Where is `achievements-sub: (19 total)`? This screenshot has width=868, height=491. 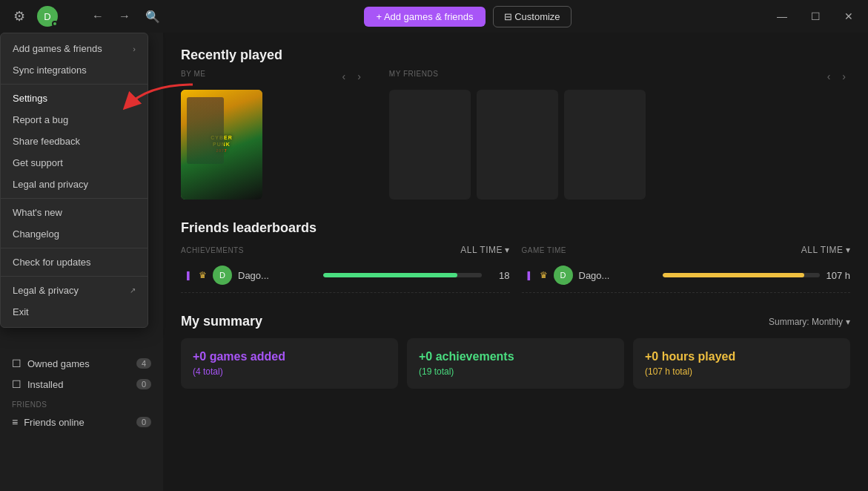 achievements-sub: (19 total) is located at coordinates (516, 372).